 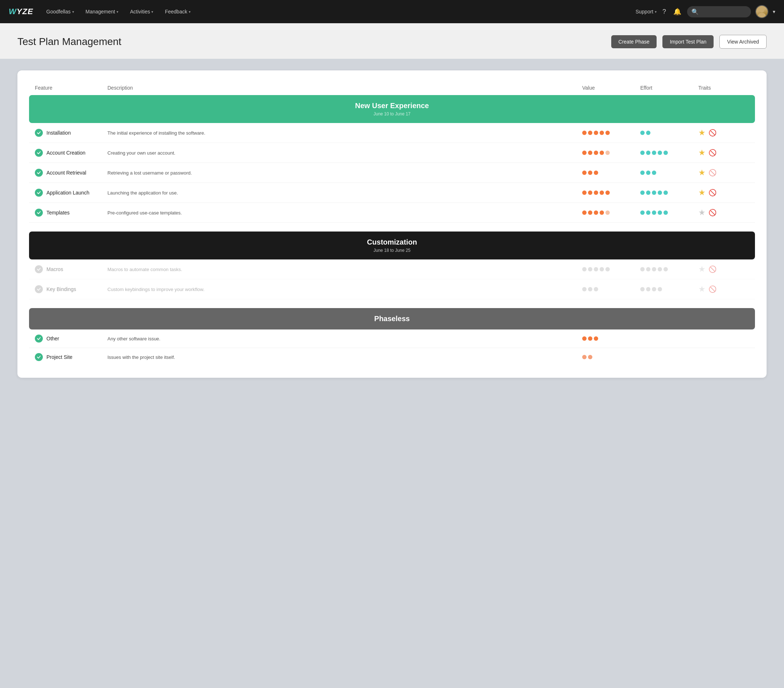 What do you see at coordinates (102, 12) in the screenshot?
I see `nav-item-management: Management ▾` at bounding box center [102, 12].